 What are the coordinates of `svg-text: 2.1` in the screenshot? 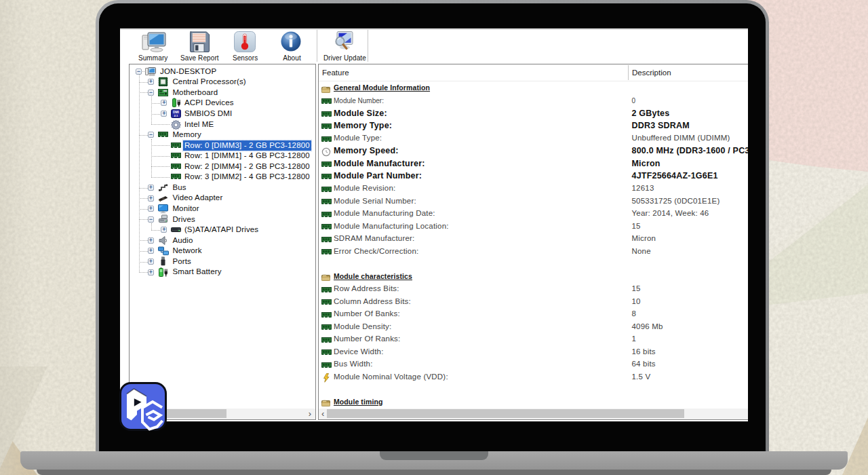 It's located at (176, 115).